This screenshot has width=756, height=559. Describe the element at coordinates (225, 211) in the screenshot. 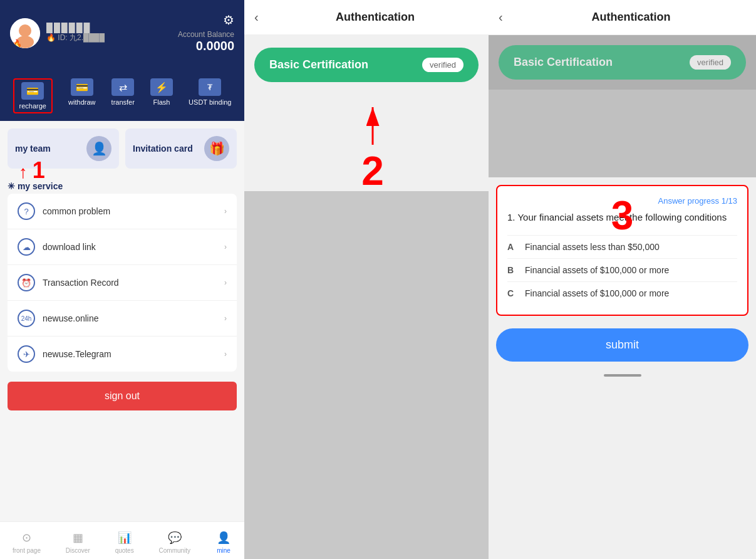

I see `arrow-icon: ›` at that location.